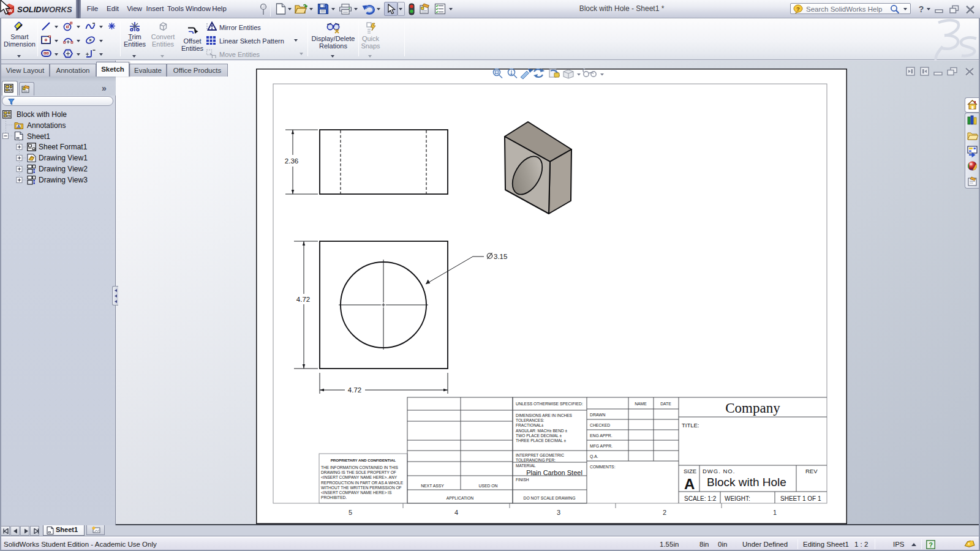 The height and width of the screenshot is (551, 980). What do you see at coordinates (359, 478) in the screenshot?
I see `svg-text:<INSERT COMPANY NAME HERE>. A: <INSERT COMPANY NAME HERE>. ANY` at bounding box center [359, 478].